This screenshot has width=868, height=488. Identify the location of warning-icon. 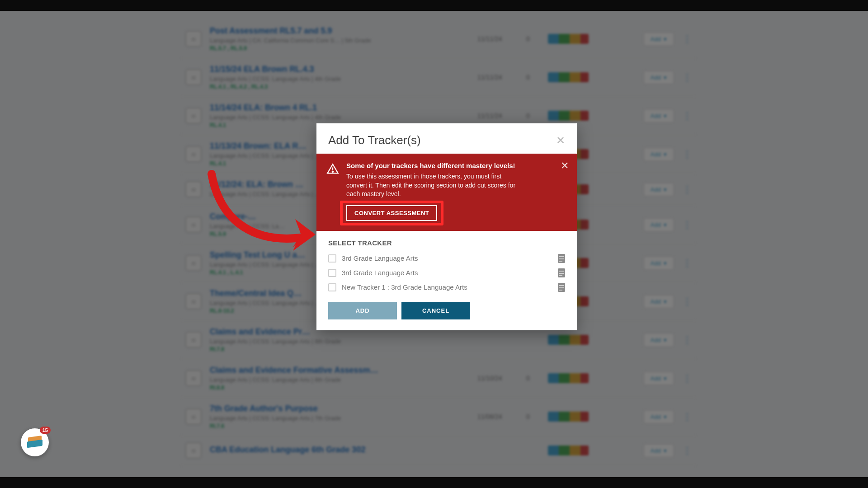
(333, 192).